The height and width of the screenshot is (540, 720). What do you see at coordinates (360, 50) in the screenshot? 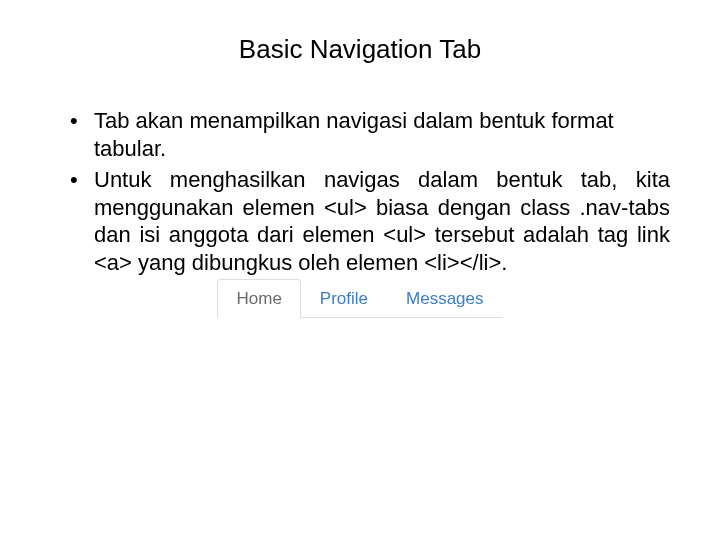
I see `page-title: Basic Navigation Tab` at bounding box center [360, 50].